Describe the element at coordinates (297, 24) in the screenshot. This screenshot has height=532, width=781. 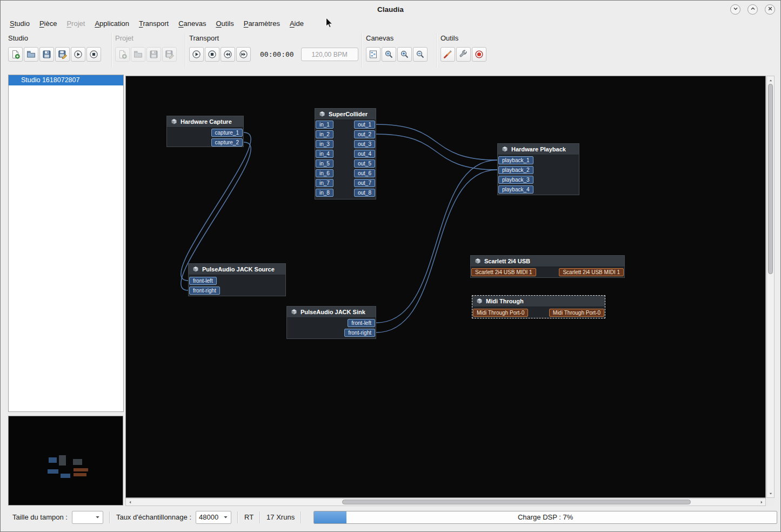
I see `menu-aide: Aide` at that location.